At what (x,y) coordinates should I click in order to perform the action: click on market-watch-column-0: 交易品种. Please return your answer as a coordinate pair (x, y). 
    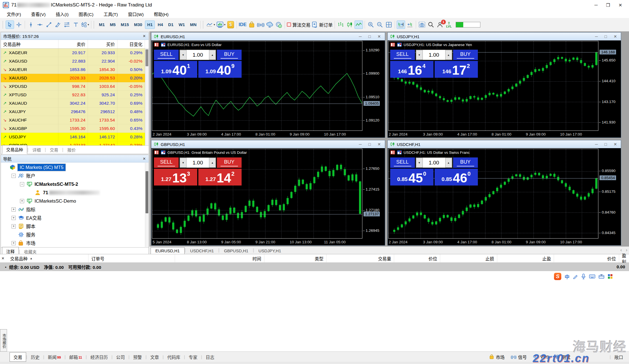
    Looking at the image, I should click on (30, 44).